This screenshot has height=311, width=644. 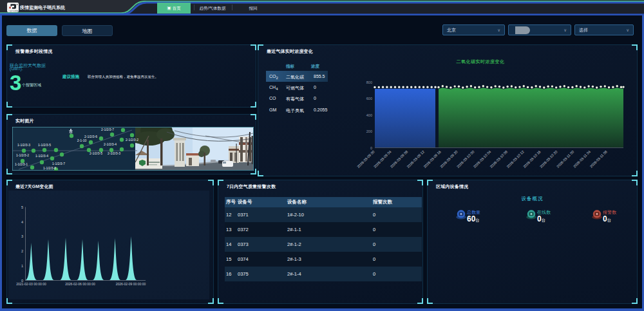 I want to click on svg-text: 2026-02-06 00:00:00, so click(x=80, y=284).